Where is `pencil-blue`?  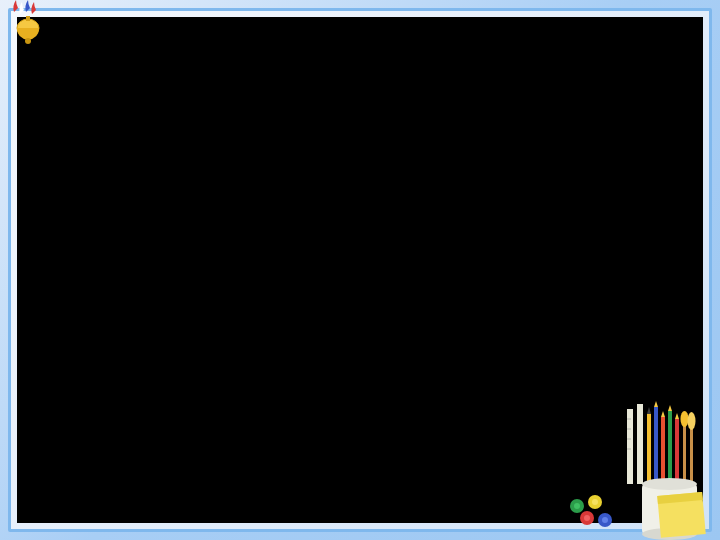
pencil-blue is located at coordinates (656, 448).